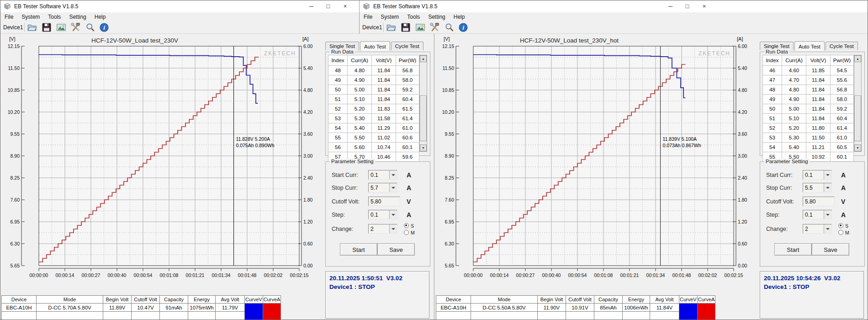  Describe the element at coordinates (280, 53) in the screenshot. I see `svg-text: ZKETECH` at that location.